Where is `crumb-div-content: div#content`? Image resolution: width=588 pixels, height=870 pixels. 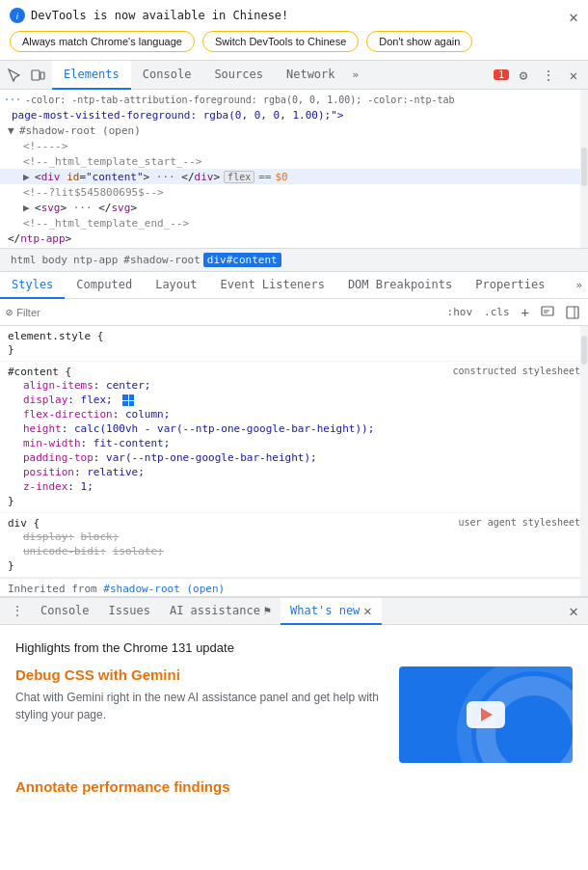
crumb-div-content: div#content is located at coordinates (243, 260).